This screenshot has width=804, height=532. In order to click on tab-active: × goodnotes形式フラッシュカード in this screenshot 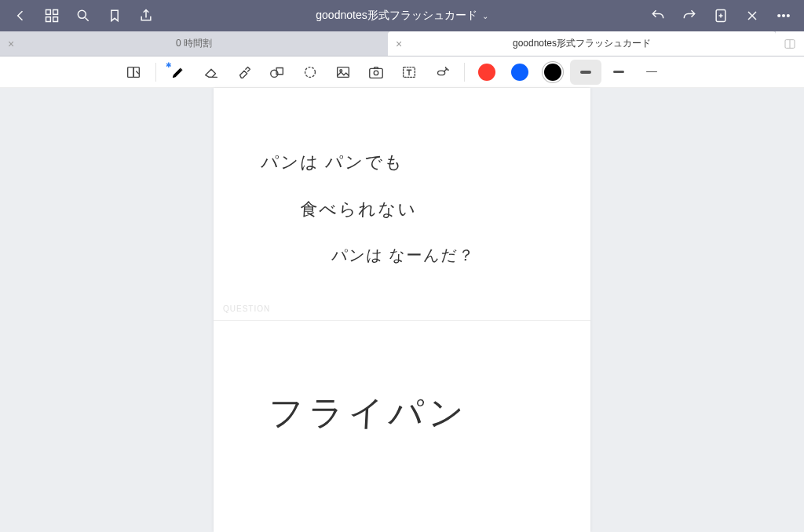, I will do `click(582, 44)`.